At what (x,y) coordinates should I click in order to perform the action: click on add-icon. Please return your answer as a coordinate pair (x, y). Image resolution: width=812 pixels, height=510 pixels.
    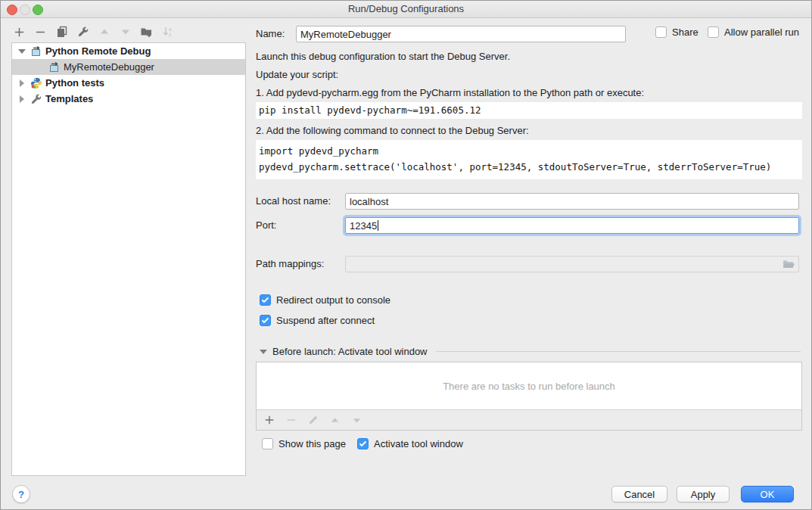
    Looking at the image, I should click on (20, 32).